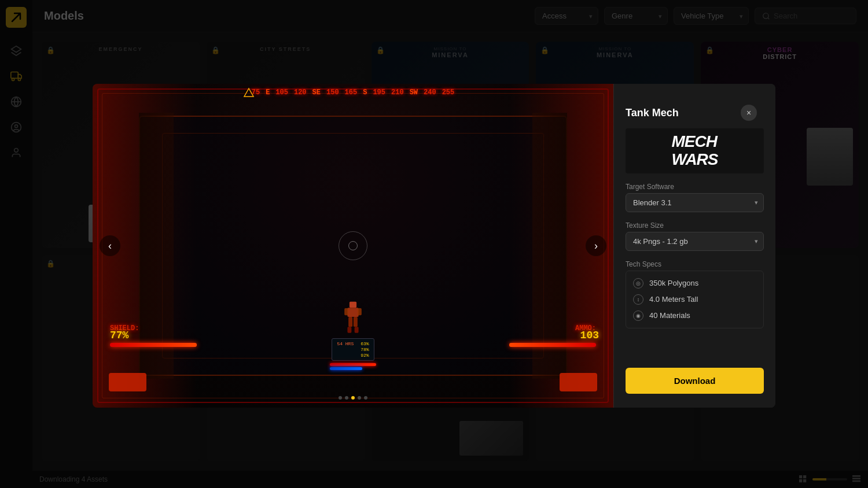 The image size is (868, 488). What do you see at coordinates (638, 300) in the screenshot?
I see `height-icon: ↕` at bounding box center [638, 300].